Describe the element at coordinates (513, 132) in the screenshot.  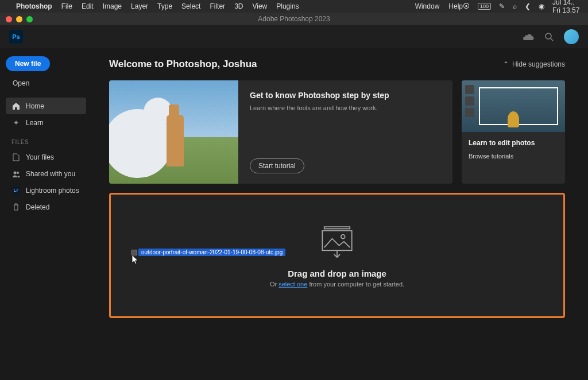
I see `learn-card: Learn to edit photos Browse tutorials` at that location.